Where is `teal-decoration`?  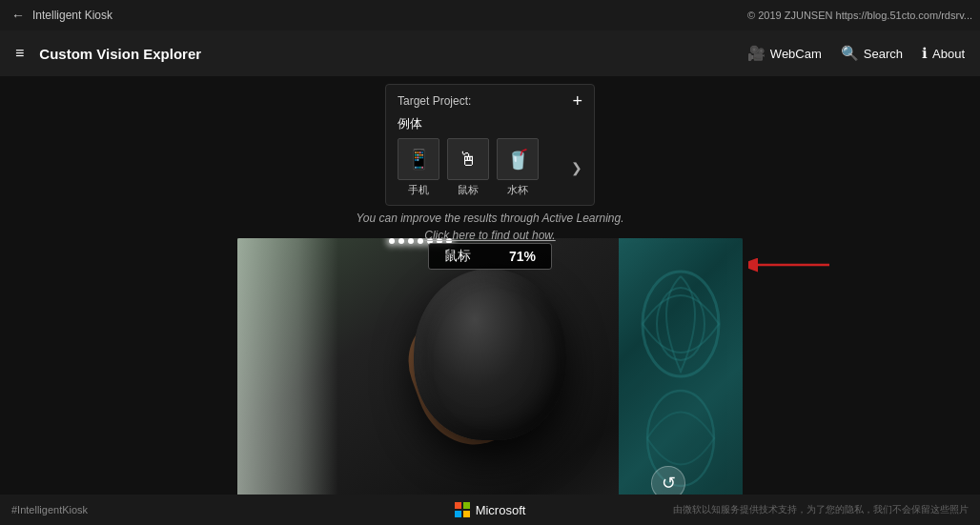
teal-decoration is located at coordinates (681, 366).